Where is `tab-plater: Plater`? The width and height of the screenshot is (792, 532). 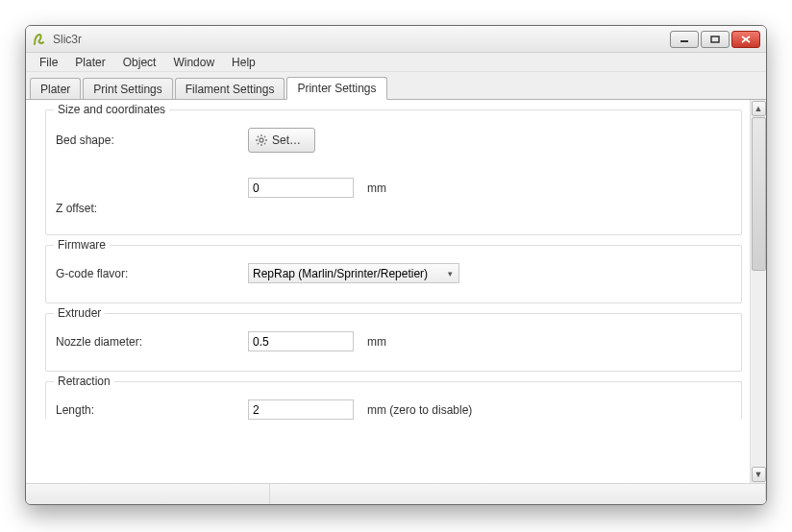 tab-plater: Plater is located at coordinates (56, 88).